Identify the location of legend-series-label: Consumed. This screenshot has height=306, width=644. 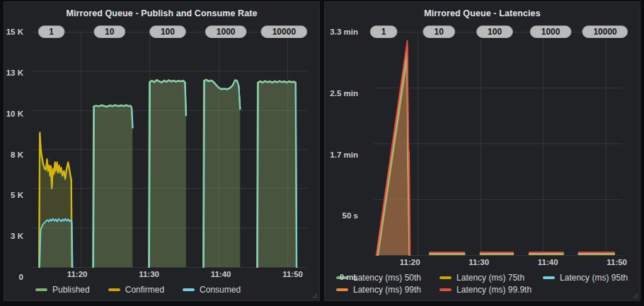
(220, 290).